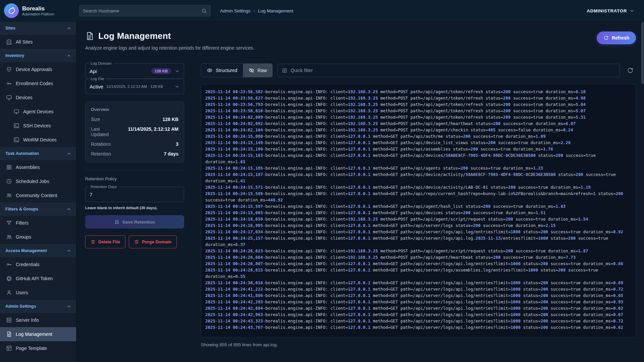 The width and height of the screenshot is (644, 362). I want to click on winrm-devices-icon, so click(16, 140).